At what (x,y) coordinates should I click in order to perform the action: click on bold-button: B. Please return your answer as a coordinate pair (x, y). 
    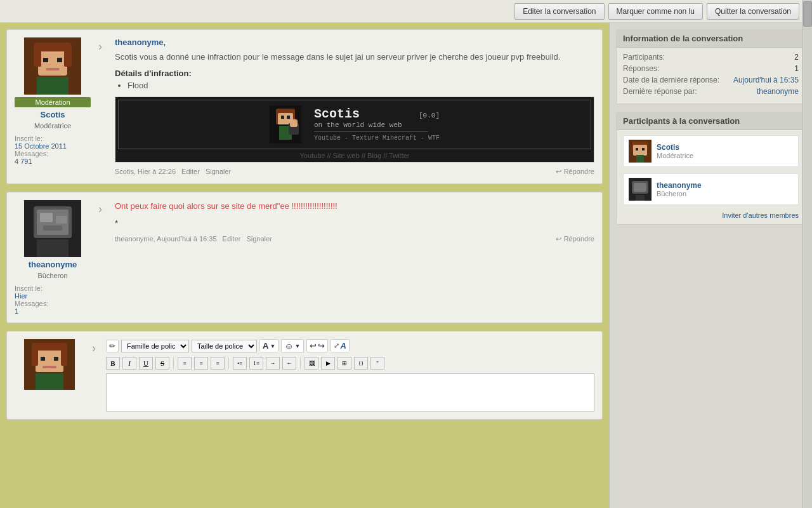
    Looking at the image, I should click on (113, 363).